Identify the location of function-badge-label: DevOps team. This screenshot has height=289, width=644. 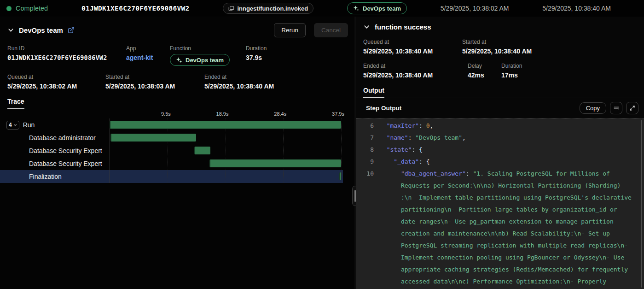
(382, 8).